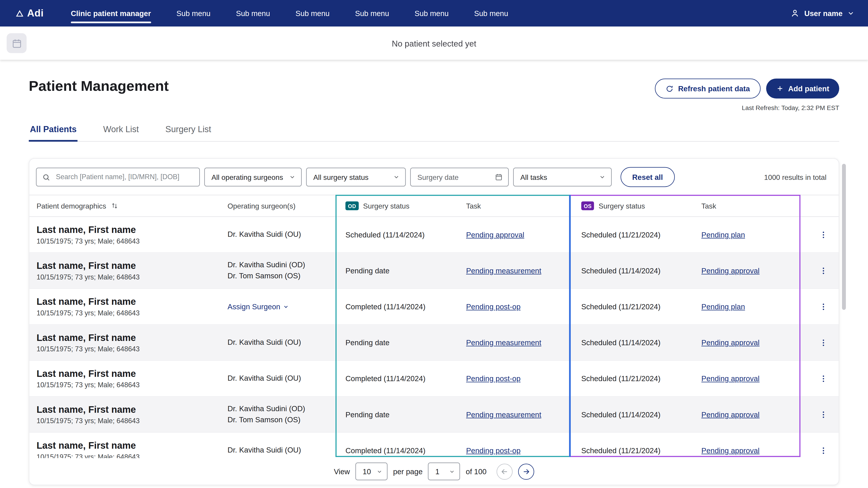 This screenshot has height=488, width=868. I want to click on sort-icon, so click(115, 206).